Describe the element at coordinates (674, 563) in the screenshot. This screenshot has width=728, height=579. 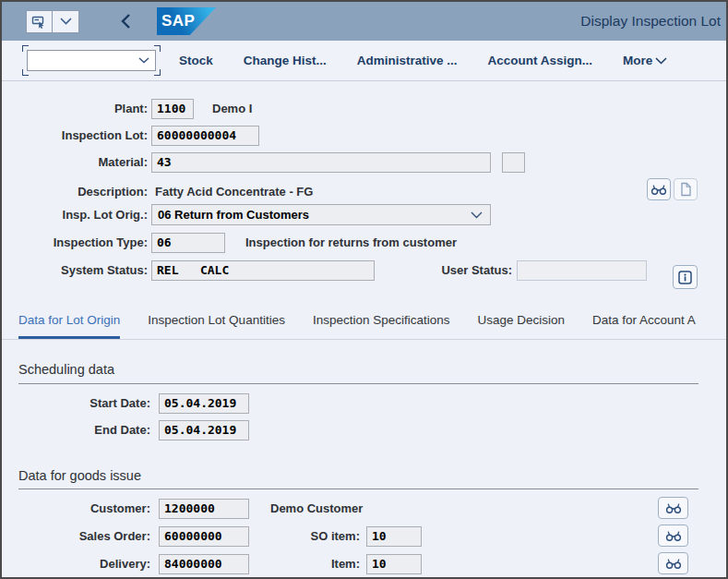
I see `delivery-display-button` at that location.